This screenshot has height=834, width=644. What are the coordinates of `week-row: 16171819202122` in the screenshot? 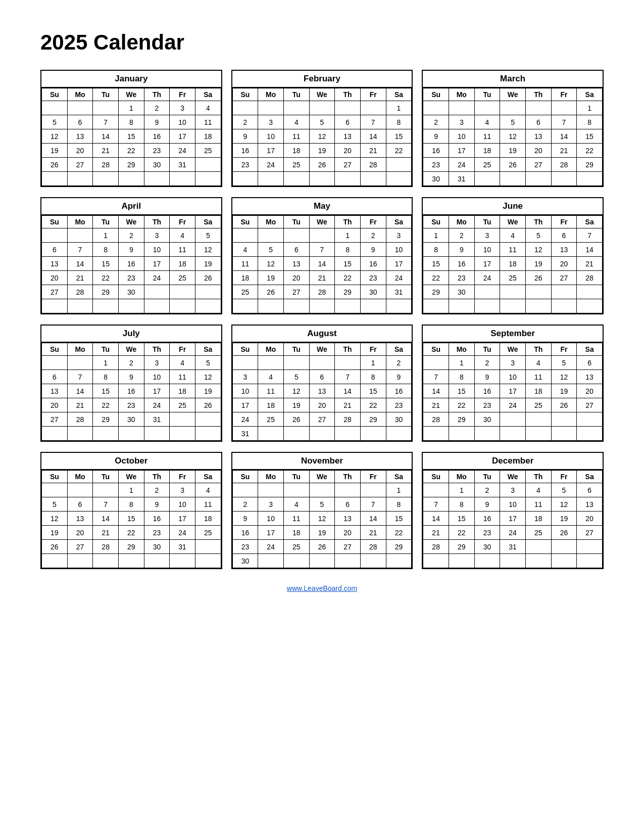 It's located at (513, 151).